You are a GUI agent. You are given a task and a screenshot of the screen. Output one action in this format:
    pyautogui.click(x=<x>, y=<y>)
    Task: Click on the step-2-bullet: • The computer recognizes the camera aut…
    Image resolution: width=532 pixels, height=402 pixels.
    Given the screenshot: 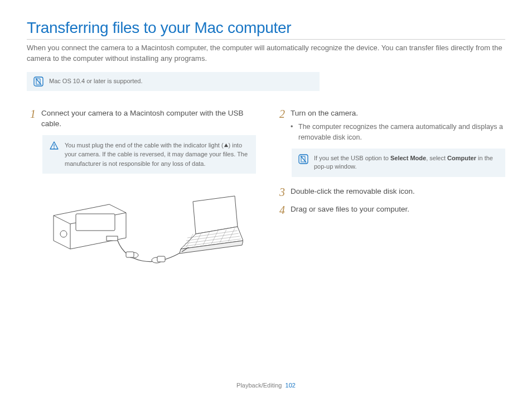 What is the action you would take?
    pyautogui.click(x=398, y=132)
    